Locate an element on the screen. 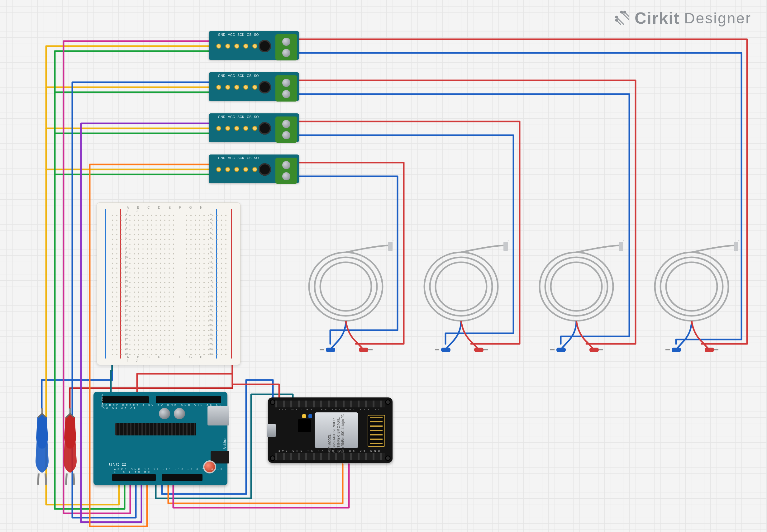 This screenshot has height=532, width=767. brand-label: Cirkit Designer is located at coordinates (683, 18).